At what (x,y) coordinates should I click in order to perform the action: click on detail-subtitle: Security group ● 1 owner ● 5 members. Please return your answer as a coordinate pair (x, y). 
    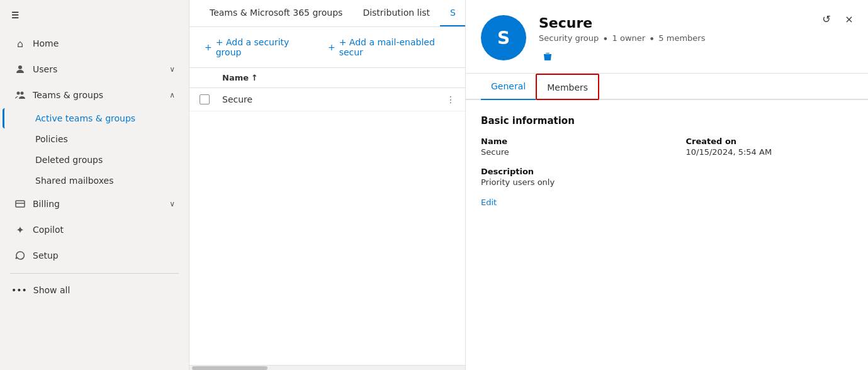
    Looking at the image, I should click on (696, 38).